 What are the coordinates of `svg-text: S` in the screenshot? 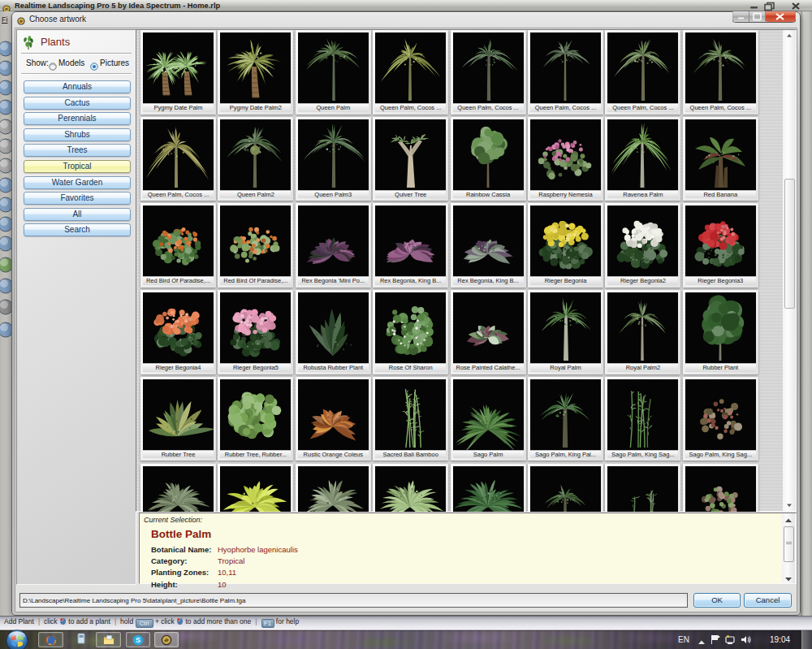 It's located at (138, 640).